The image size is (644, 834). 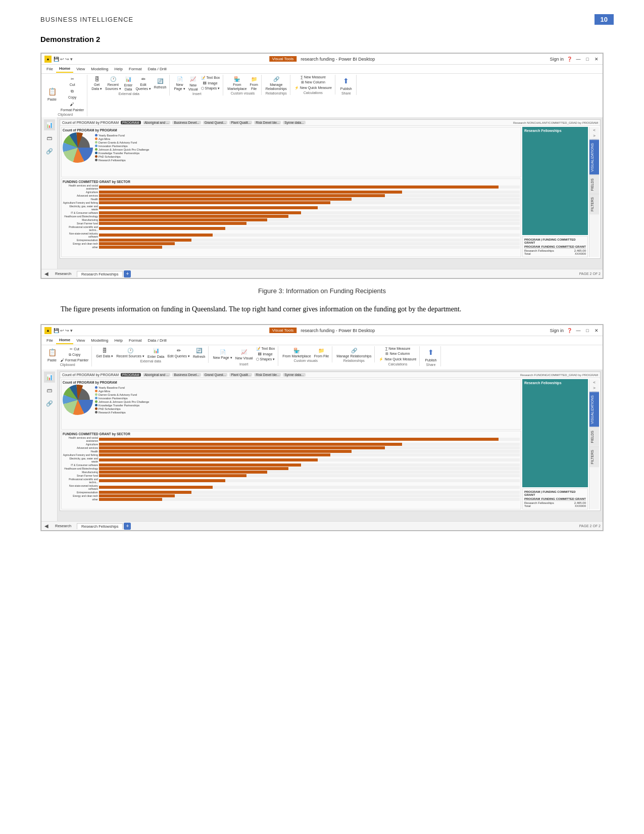 What do you see at coordinates (49, 69) in the screenshot?
I see `tab-file: File` at bounding box center [49, 69].